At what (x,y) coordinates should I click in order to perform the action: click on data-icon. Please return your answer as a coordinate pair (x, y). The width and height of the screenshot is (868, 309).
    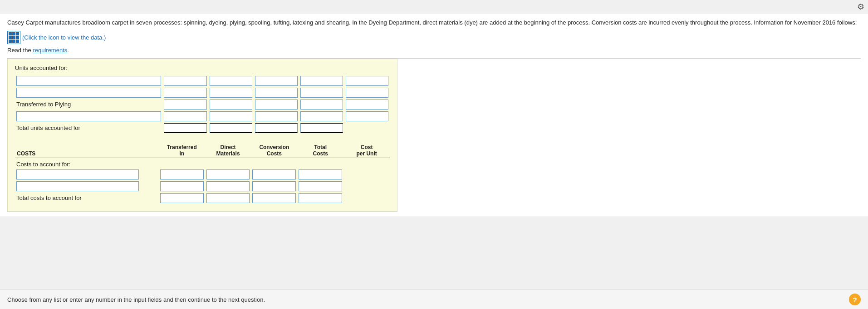
    Looking at the image, I should click on (14, 37).